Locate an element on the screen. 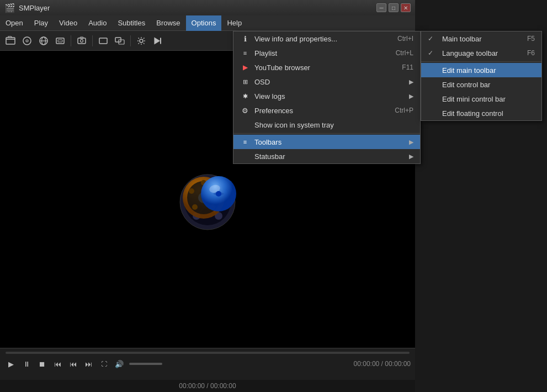  logs-arrow: ▶ is located at coordinates (411, 96).